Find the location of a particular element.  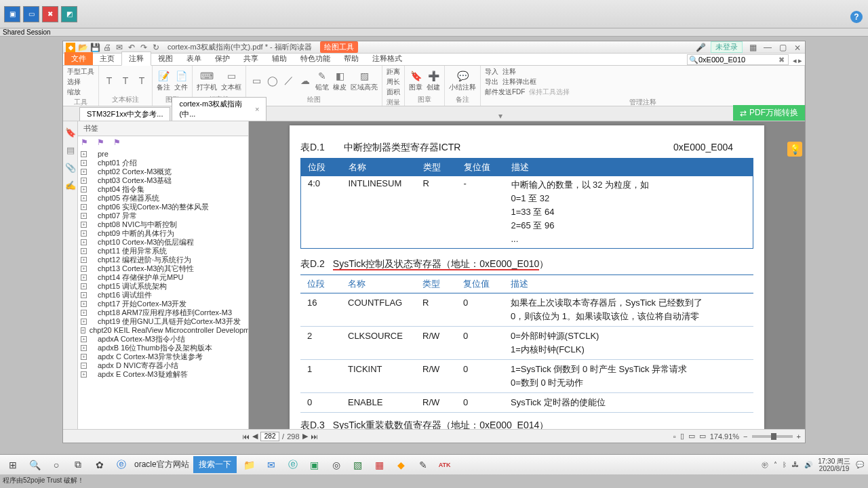

bookmark-item: +apdxB 16位Thumb指令及架构版本 is located at coordinates (163, 348).